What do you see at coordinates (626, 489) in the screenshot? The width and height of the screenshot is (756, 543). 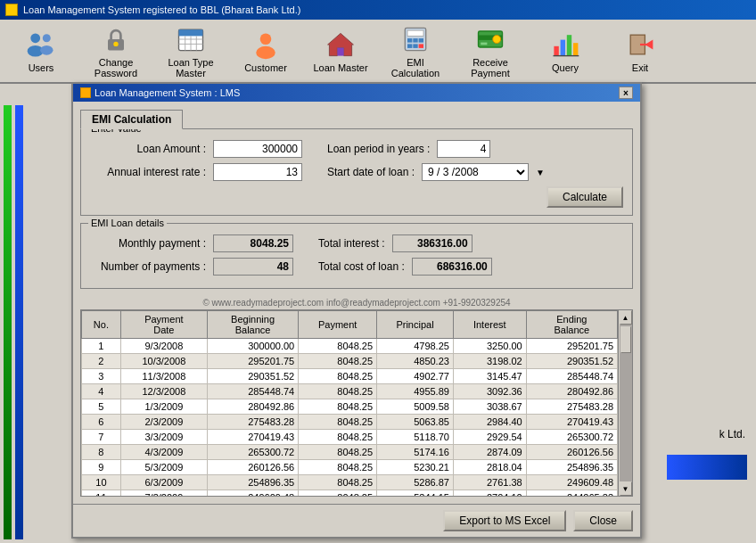 I see `scrollbar-down-button: ▼` at bounding box center [626, 489].